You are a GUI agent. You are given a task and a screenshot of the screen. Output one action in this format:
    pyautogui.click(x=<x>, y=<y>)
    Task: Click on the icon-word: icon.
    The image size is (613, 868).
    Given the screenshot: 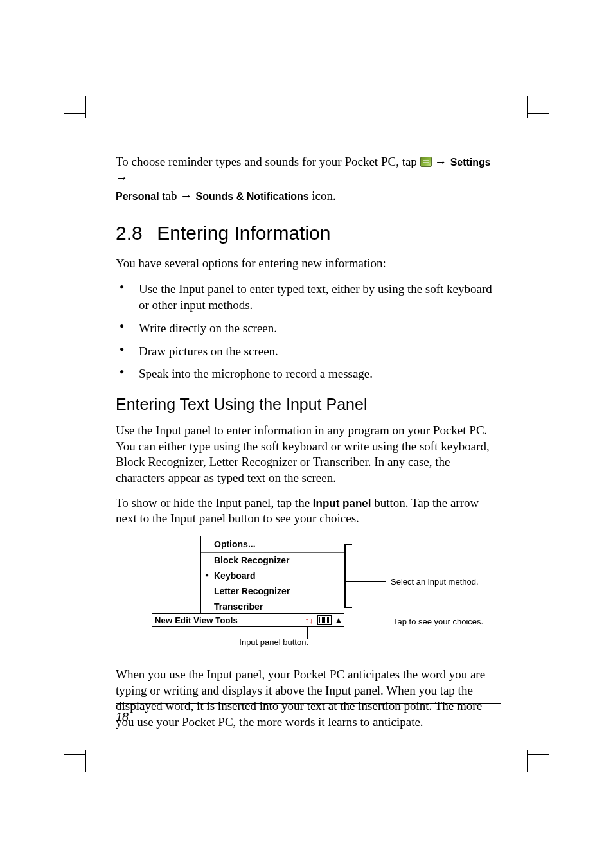 What is the action you would take?
    pyautogui.click(x=324, y=195)
    